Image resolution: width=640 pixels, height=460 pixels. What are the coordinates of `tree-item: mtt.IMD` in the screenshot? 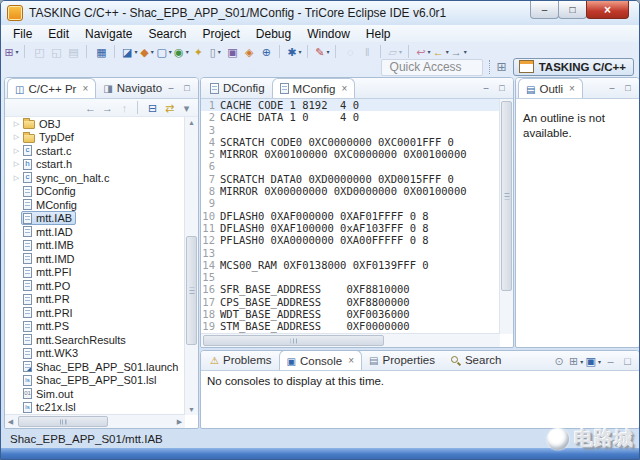 It's located at (95, 259).